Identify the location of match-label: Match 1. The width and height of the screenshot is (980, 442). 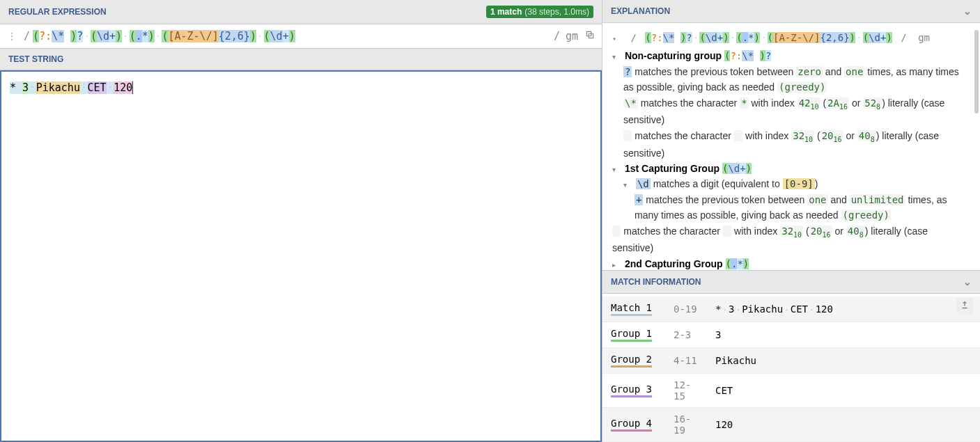
(631, 309).